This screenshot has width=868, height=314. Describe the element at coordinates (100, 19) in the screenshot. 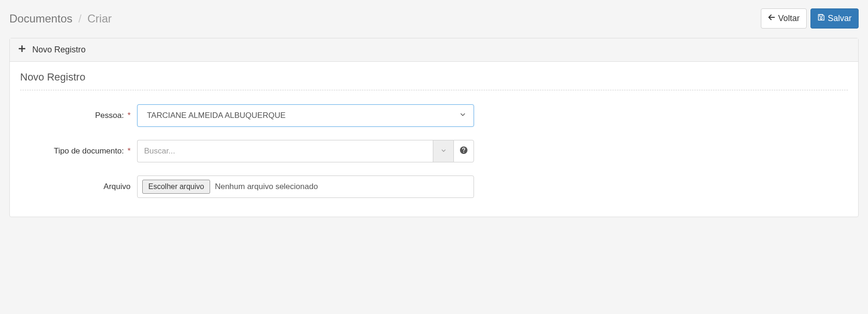

I see `breadcrumb-current: Criar` at that location.